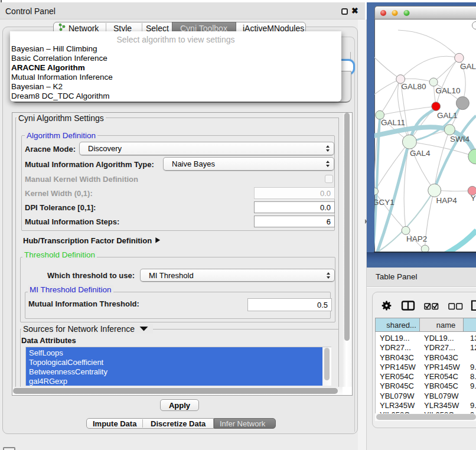 The height and width of the screenshot is (450, 476). What do you see at coordinates (468, 66) in the screenshot?
I see `svg-text: GAL7` at bounding box center [468, 66].